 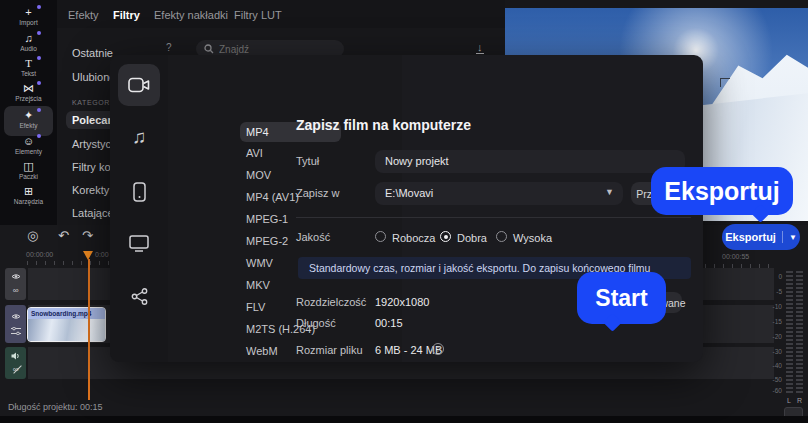 I want to click on right-timecode: 00:00:55, so click(x=736, y=256).